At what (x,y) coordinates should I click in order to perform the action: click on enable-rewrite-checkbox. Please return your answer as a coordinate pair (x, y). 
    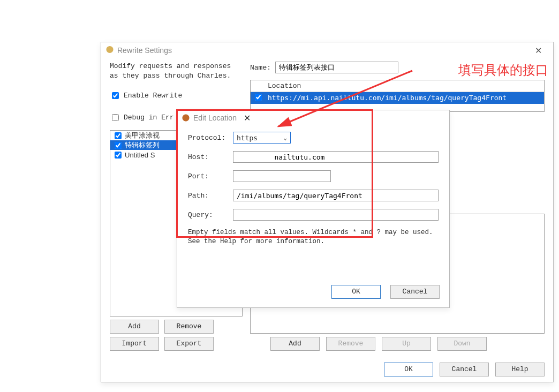
    Looking at the image, I should click on (116, 95).